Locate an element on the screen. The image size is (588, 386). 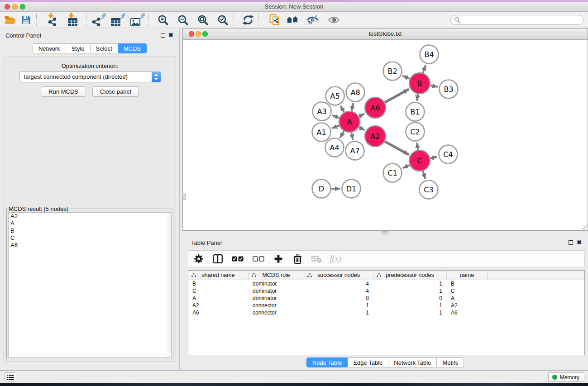
column-header-name: name is located at coordinates (467, 275).